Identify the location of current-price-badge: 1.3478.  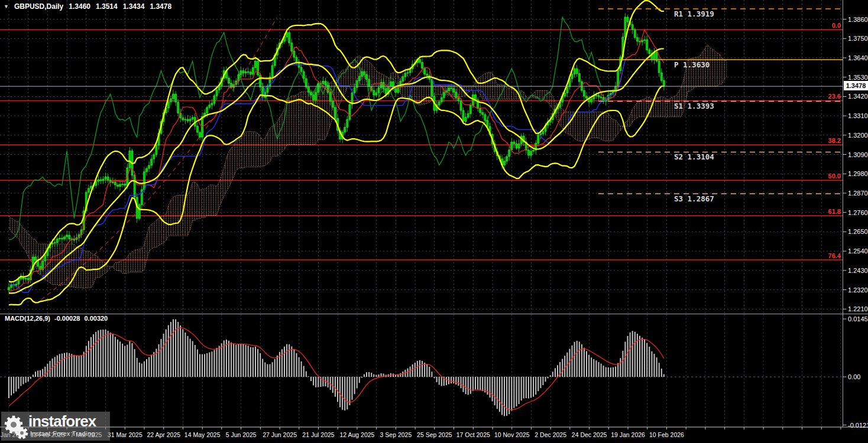
(856, 86).